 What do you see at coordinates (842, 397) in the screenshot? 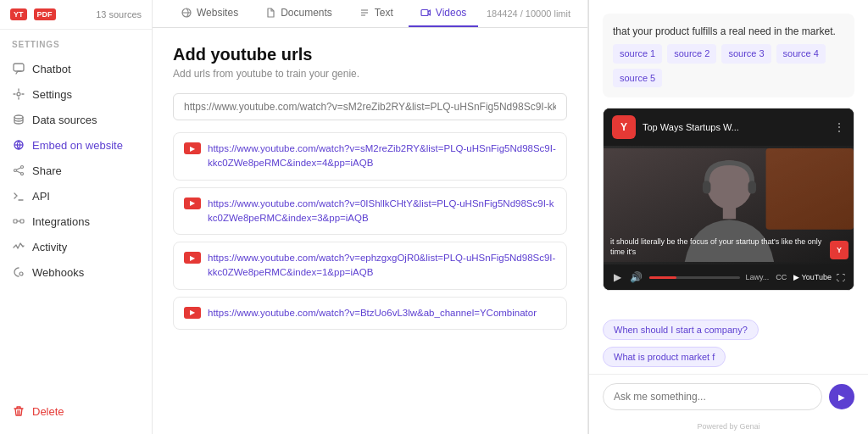
I see `send-button` at bounding box center [842, 397].